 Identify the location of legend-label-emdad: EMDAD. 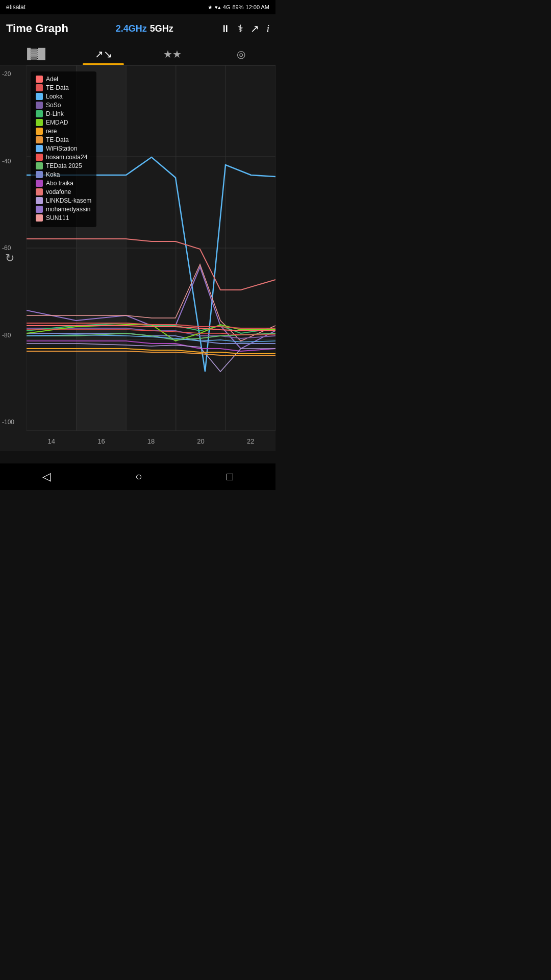
(57, 122).